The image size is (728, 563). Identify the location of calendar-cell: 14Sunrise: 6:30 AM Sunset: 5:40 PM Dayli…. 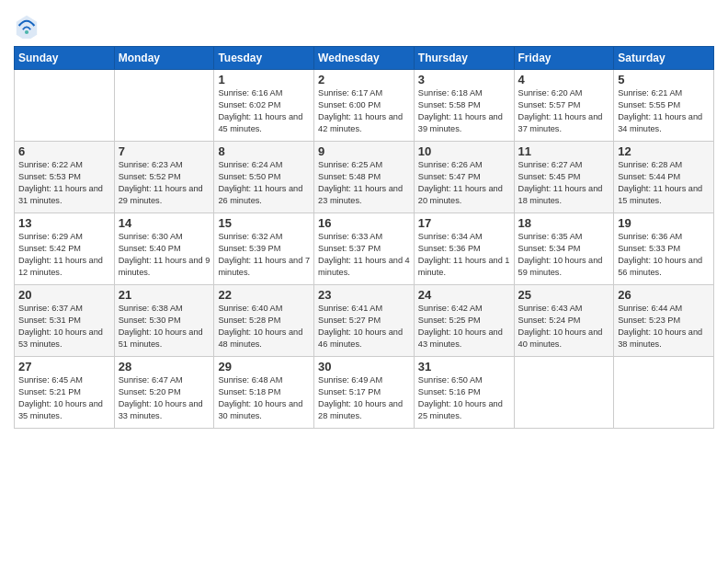
(164, 249).